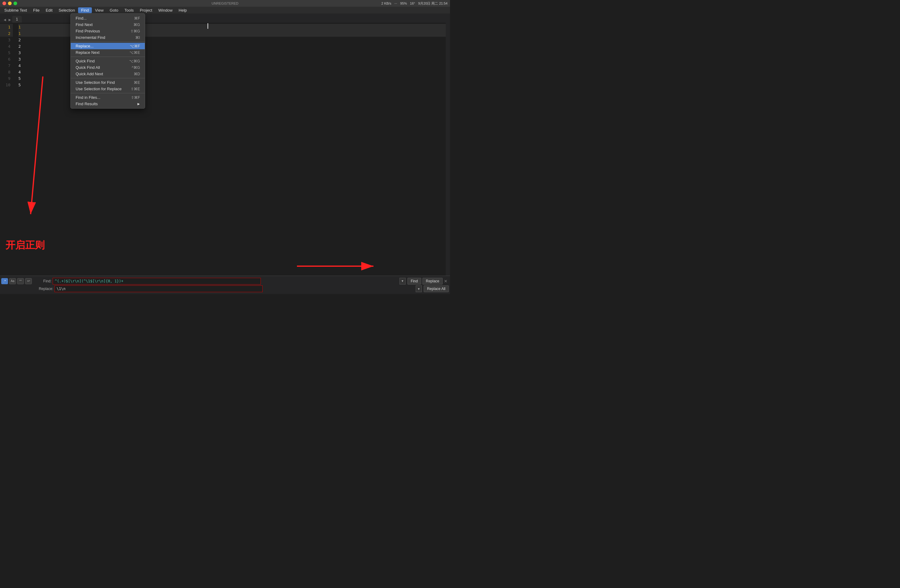  Describe the element at coordinates (88, 31) in the screenshot. I see `menu-find-previous-label: Find Previous` at that location.